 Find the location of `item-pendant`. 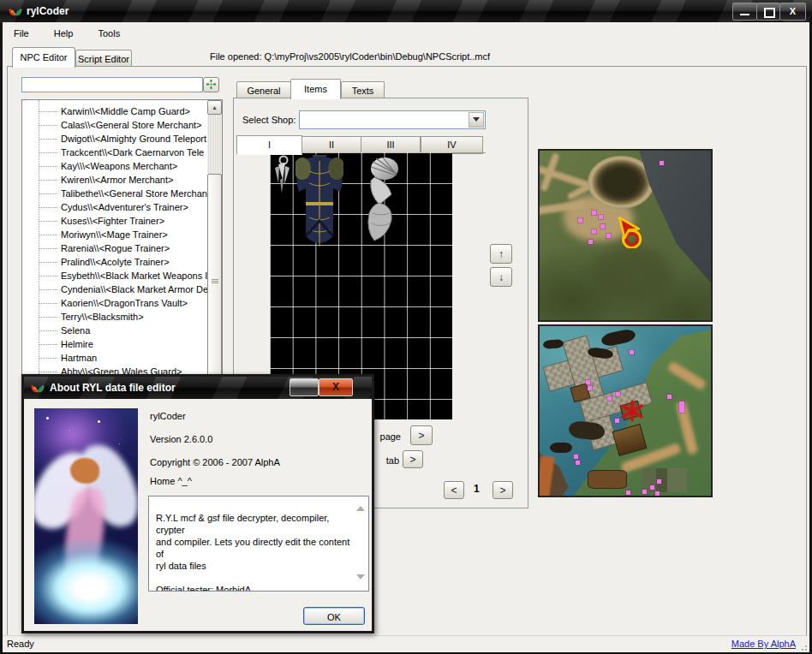

item-pendant is located at coordinates (283, 175).